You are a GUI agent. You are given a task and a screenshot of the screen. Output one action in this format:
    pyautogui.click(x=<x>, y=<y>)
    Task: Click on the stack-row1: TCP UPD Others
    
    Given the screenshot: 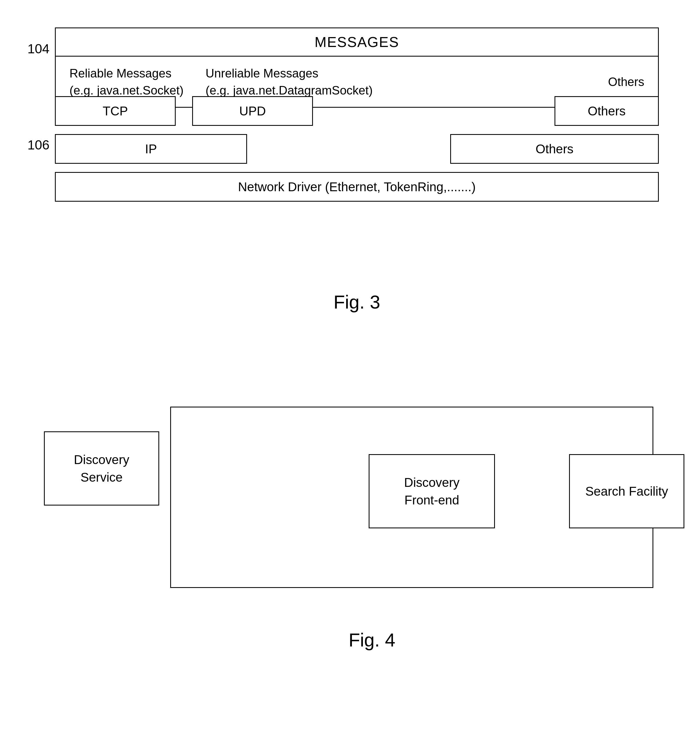 What is the action you would take?
    pyautogui.click(x=357, y=111)
    